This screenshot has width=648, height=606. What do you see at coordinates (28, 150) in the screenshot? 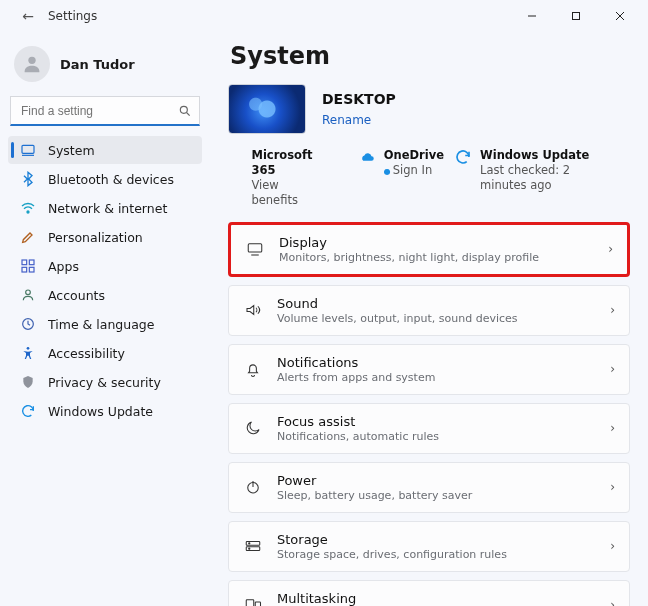
I see `system-icon` at bounding box center [28, 150].